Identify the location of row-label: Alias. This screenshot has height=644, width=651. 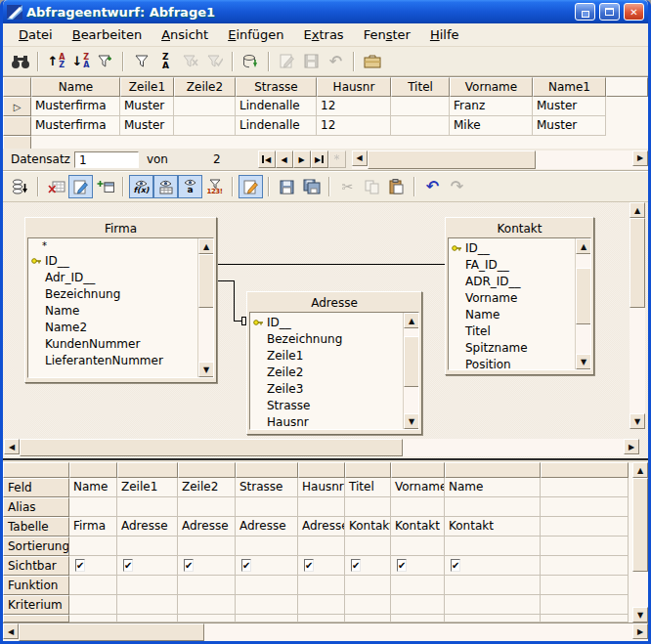
(36, 507).